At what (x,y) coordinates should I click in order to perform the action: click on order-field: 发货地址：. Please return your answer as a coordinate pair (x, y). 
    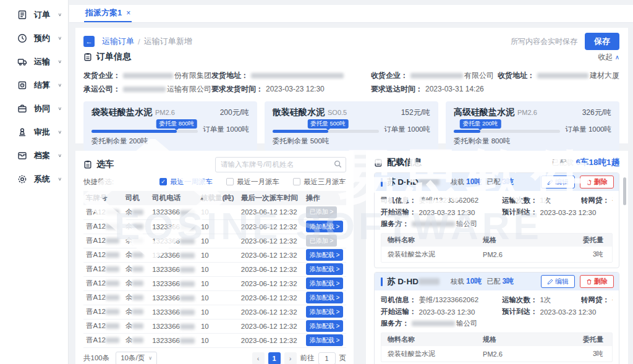
    Looking at the image, I should click on (291, 75).